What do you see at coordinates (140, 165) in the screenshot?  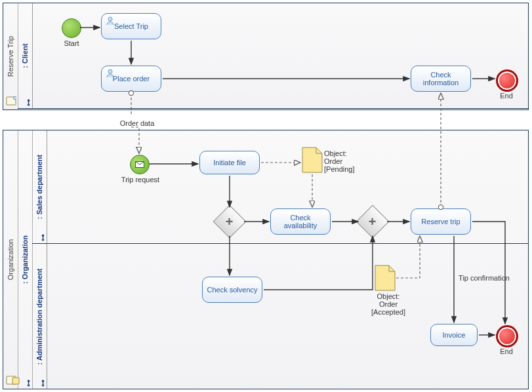 I see `message-start-event` at bounding box center [140, 165].